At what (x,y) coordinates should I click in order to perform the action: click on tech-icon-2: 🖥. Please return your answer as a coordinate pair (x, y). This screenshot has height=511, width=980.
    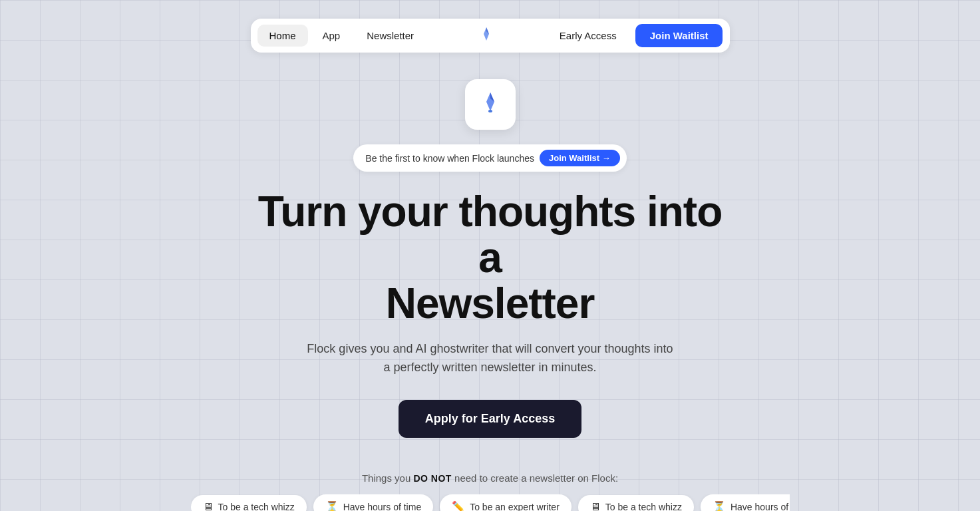
    Looking at the image, I should click on (595, 506).